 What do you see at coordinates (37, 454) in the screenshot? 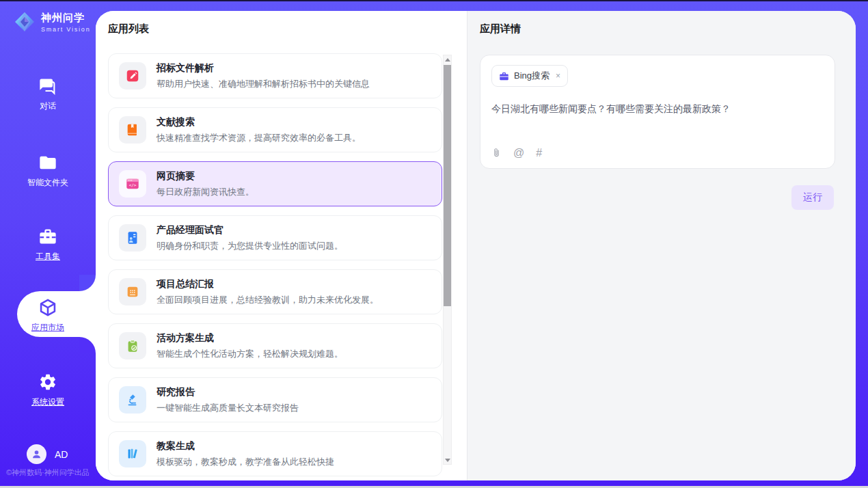
I see `avatar` at bounding box center [37, 454].